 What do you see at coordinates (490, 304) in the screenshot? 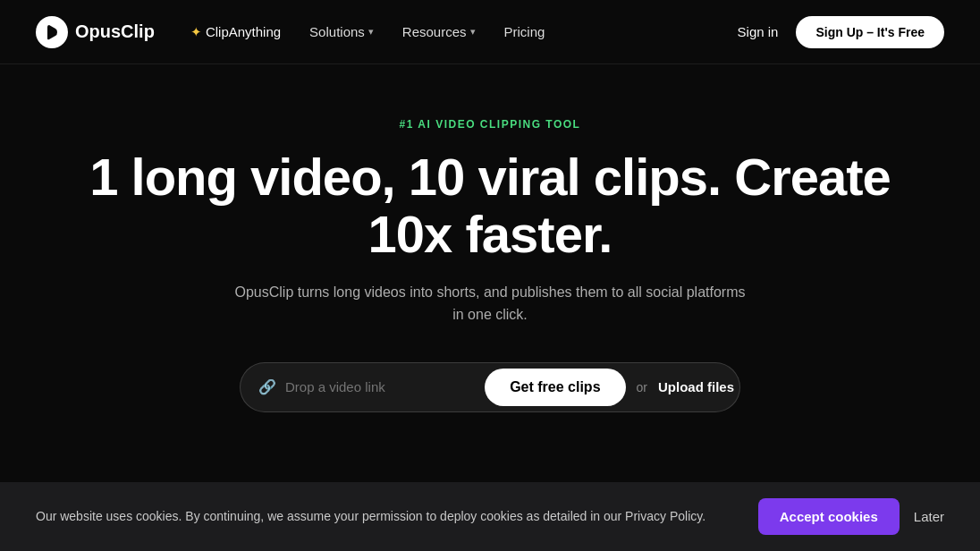
I see `hero-subtitle: OpusClip turns long videos into shorts, …` at bounding box center [490, 304].